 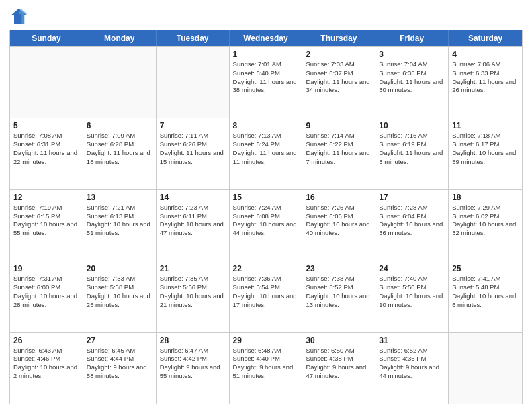 I want to click on day-cell-14: 14Sunrise: 7:23 AM Sunset: 6:11 PM Dayli…, so click(x=193, y=226).